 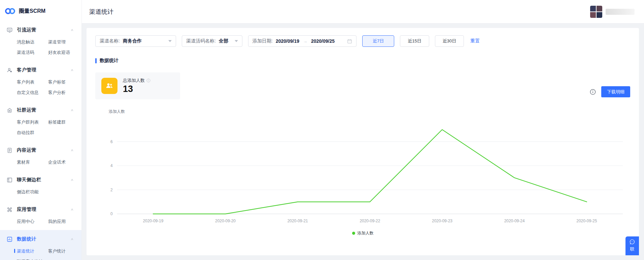 I want to click on sidebar-item: 应用中心, so click(x=32, y=222).